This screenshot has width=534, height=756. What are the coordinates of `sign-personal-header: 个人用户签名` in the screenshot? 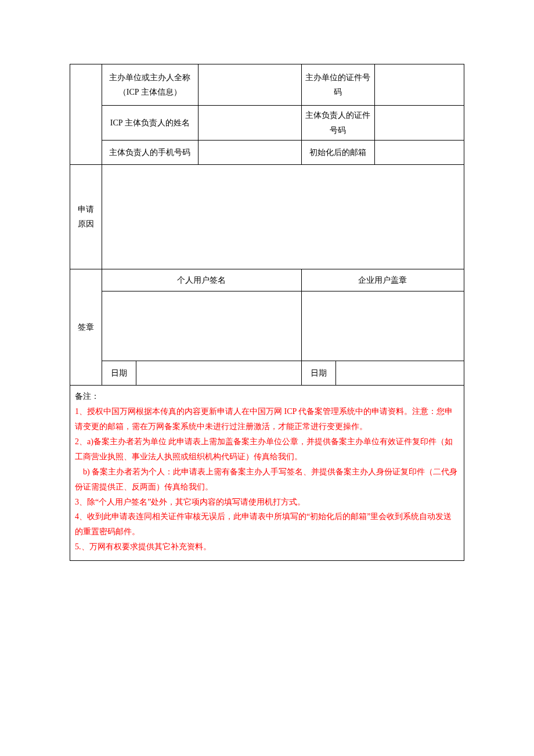 It's located at (201, 280).